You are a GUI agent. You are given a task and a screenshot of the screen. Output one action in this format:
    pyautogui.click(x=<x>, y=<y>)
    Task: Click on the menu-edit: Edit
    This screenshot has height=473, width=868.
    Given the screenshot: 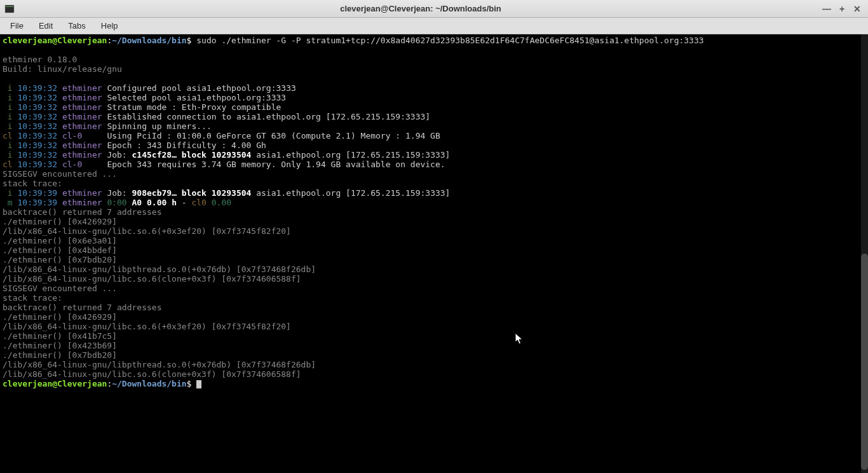 What is the action you would take?
    pyautogui.click(x=46, y=25)
    